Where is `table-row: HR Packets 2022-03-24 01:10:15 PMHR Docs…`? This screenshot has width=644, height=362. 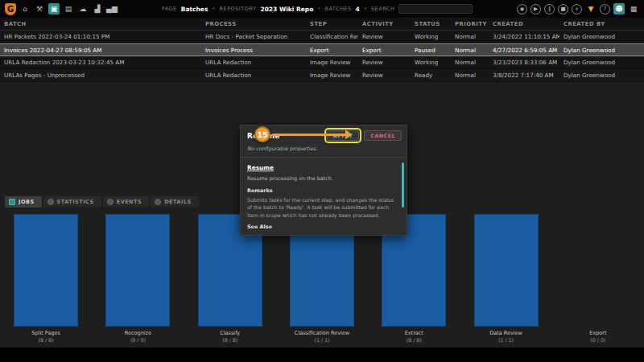 table-row: HR Packets 2022-03-24 01:10:15 PMHR Docs… is located at coordinates (322, 37).